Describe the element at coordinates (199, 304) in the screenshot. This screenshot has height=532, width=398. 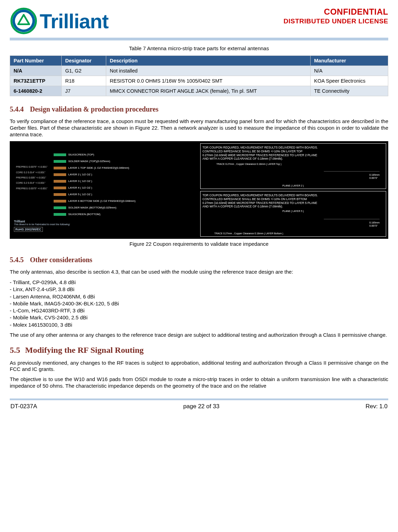
I see `list-item: Mobile Mark, IMAG5-2400-3K-BLK-120, 5 dB…` at that location.